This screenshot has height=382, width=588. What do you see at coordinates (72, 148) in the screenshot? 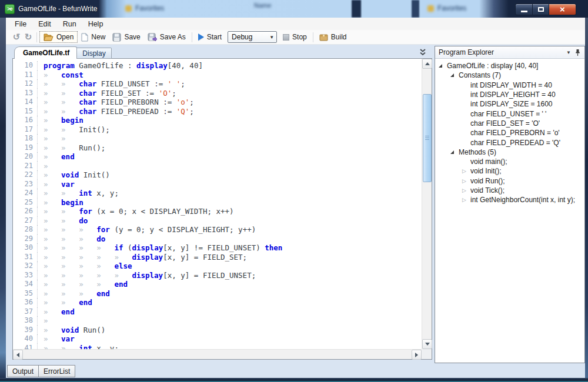
I see `code-text: »»Run();` at bounding box center [72, 148].